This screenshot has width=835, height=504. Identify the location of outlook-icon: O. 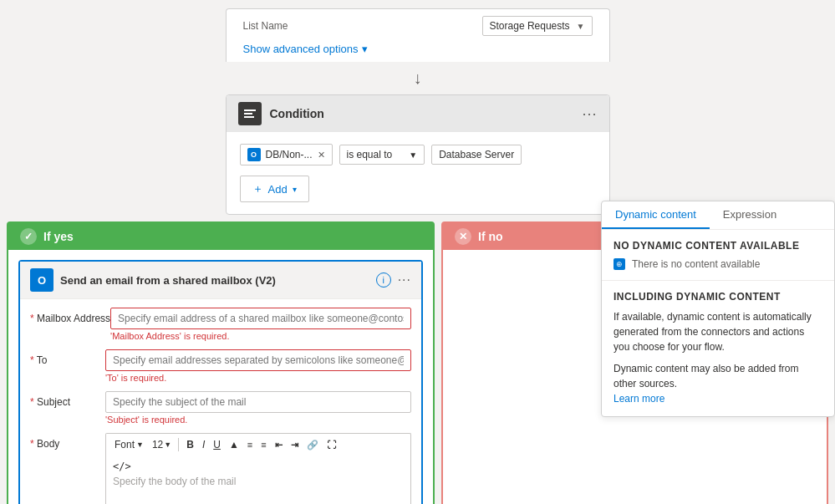
(42, 280).